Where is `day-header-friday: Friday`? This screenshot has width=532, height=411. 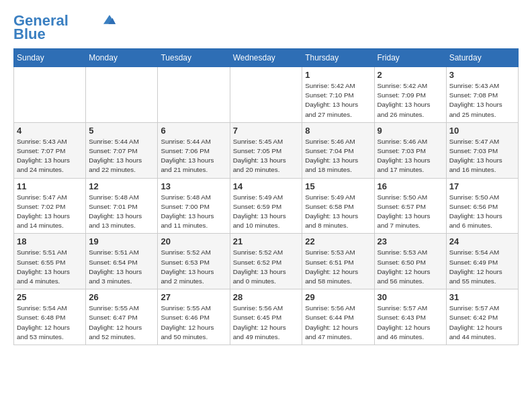
day-header-friday: Friday is located at coordinates (410, 58).